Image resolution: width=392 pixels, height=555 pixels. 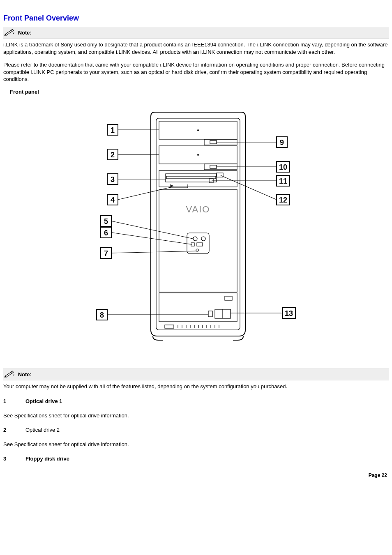 What do you see at coordinates (283, 200) in the screenshot?
I see `svg-text: 12` at bounding box center [283, 200].